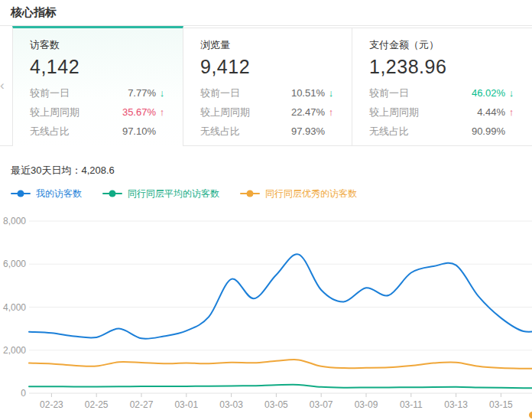  Describe the element at coordinates (231, 405) in the screenshot. I see `x-axis-label: 03-03` at that location.